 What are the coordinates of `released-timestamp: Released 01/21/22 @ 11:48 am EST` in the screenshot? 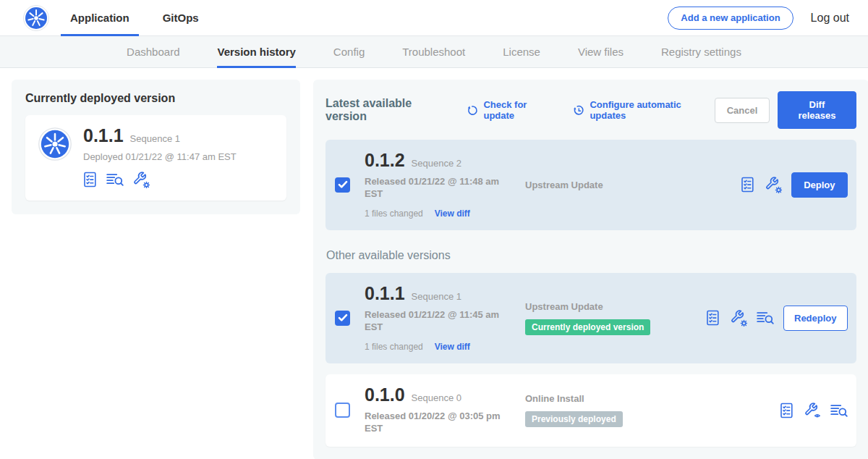 It's located at (437, 188).